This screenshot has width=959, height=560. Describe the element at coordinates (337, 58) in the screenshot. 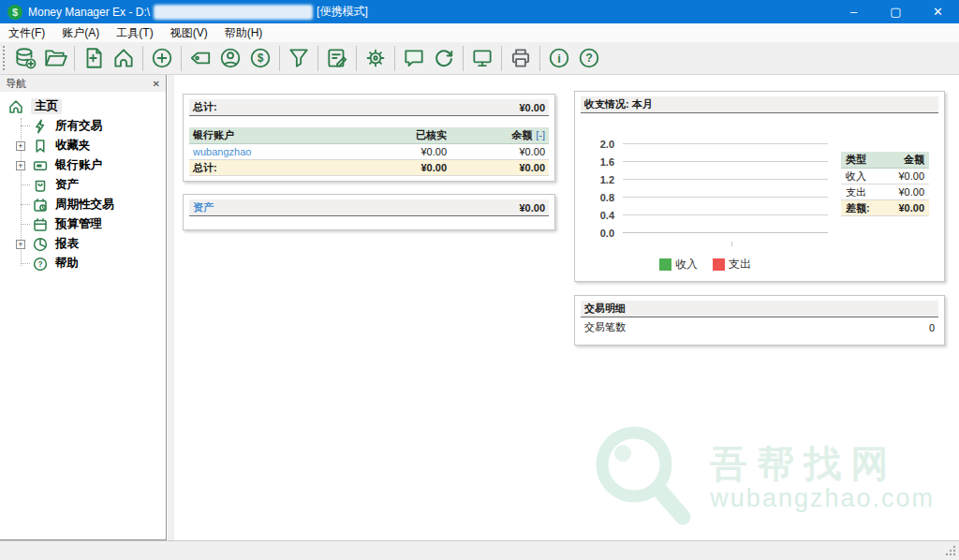

I see `edit-note-icon` at that location.